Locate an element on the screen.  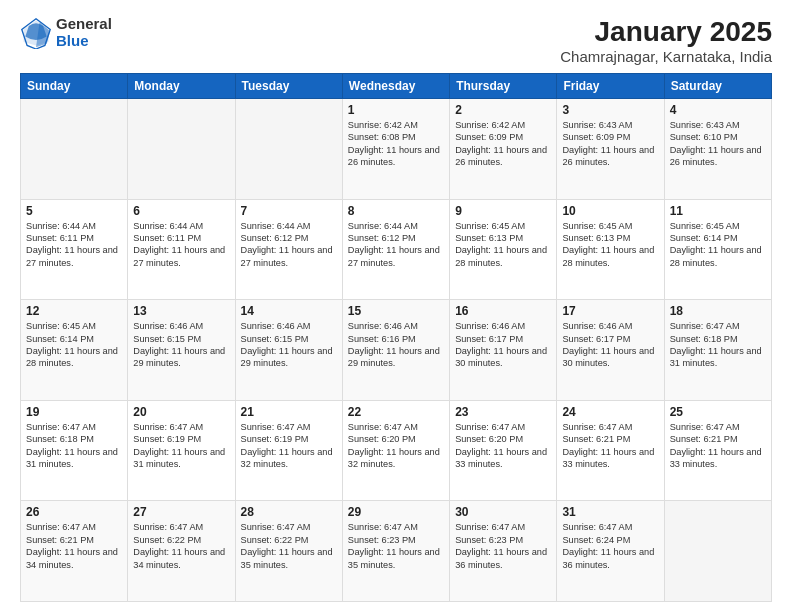
calendar-cell: 18Sunrise: 6:47 AMSunset: 6:18 PMDayligh… is located at coordinates (718, 350).